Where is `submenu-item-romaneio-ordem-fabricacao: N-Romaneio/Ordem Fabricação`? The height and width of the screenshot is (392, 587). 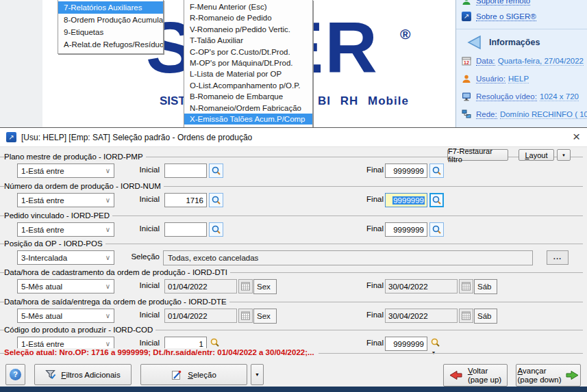
submenu-item-romaneio-ordem-fabricacao: N-Romaneio/Ordem Fabricação is located at coordinates (248, 108).